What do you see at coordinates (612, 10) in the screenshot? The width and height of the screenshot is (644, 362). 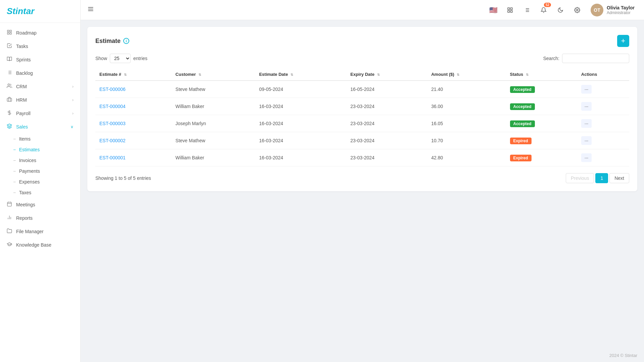 I see `user-profile: OT Olivia Taylor Administrator` at bounding box center [612, 10].